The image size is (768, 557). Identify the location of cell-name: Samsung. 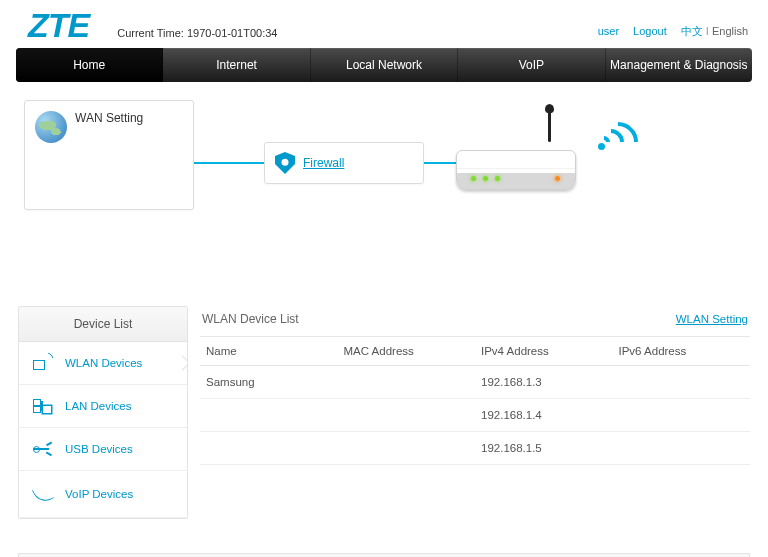
(269, 382).